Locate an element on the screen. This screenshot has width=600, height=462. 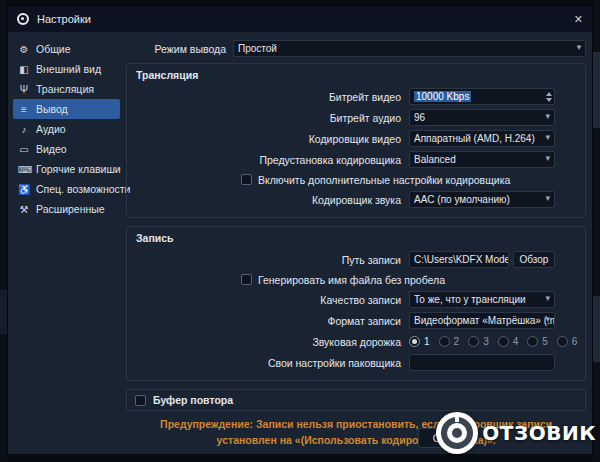
sidebar-item-general: ⚙ Общие is located at coordinates (66, 49).